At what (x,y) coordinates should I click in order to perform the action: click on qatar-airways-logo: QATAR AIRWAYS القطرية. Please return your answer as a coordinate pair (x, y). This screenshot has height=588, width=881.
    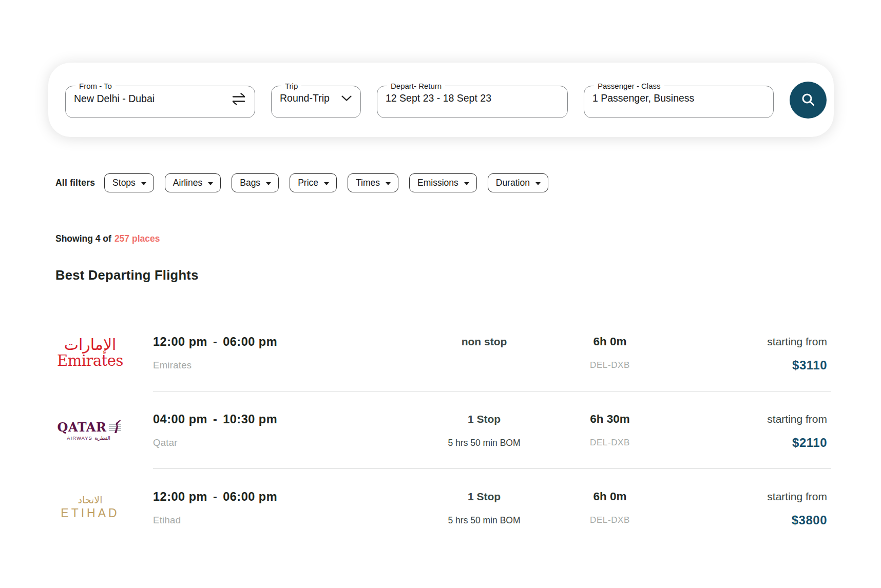
    Looking at the image, I should click on (90, 430).